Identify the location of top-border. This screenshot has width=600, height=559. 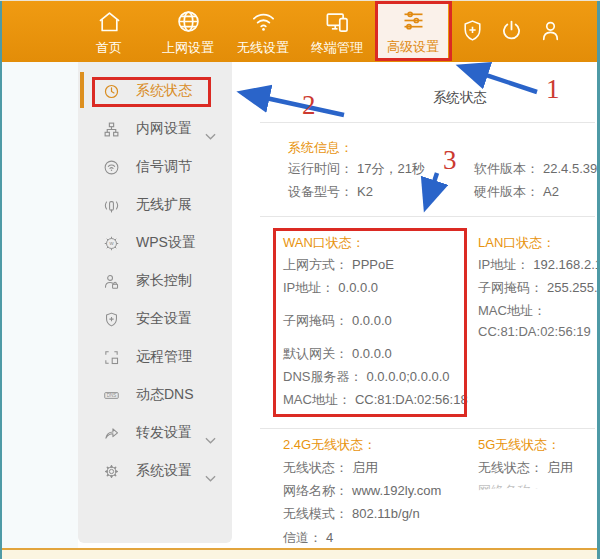
(300, 0).